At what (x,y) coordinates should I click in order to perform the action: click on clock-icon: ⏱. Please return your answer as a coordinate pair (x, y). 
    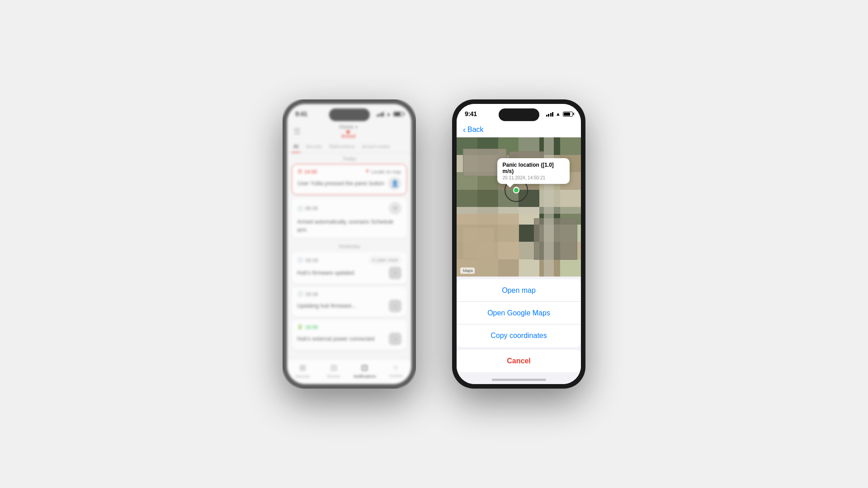
    Looking at the image, I should click on (300, 172).